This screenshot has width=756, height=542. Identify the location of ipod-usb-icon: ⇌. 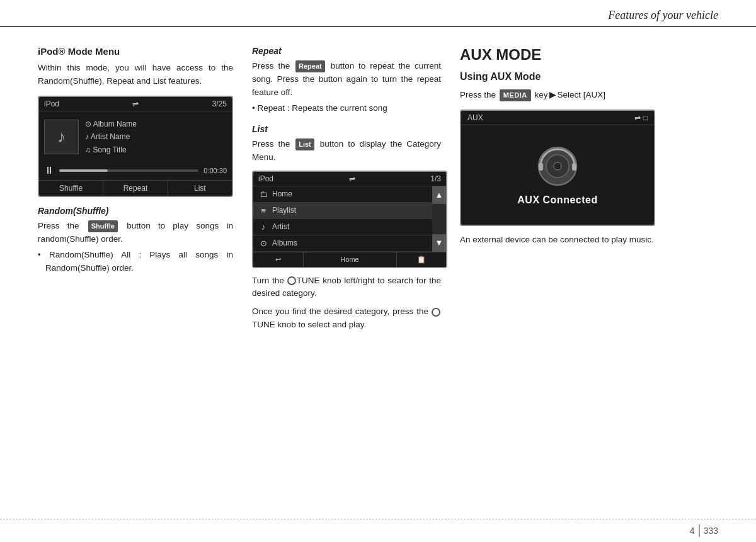
(135, 104).